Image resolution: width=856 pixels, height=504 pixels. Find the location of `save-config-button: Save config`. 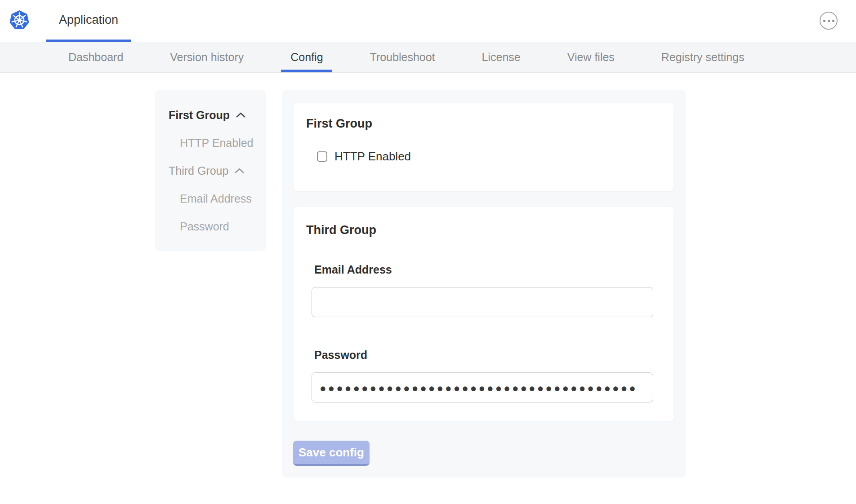

save-config-button: Save config is located at coordinates (331, 453).